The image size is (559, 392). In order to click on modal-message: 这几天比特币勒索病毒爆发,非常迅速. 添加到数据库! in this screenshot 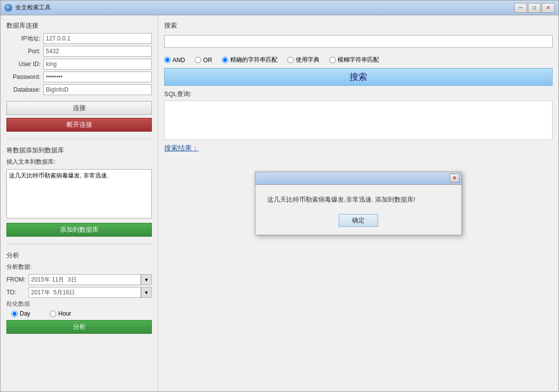, I will do `click(358, 200)`.